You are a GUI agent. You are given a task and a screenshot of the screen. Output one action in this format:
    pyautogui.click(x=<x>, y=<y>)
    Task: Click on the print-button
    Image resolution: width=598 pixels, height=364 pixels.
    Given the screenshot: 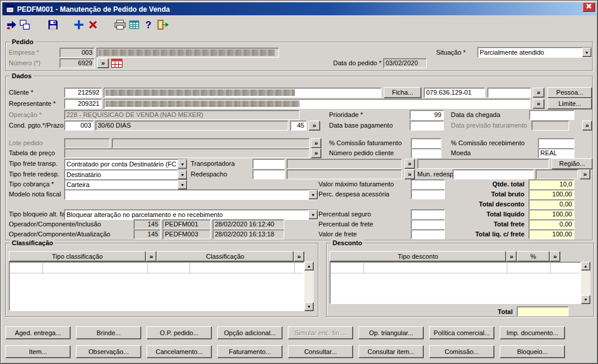 What is the action you would take?
    pyautogui.click(x=120, y=25)
    